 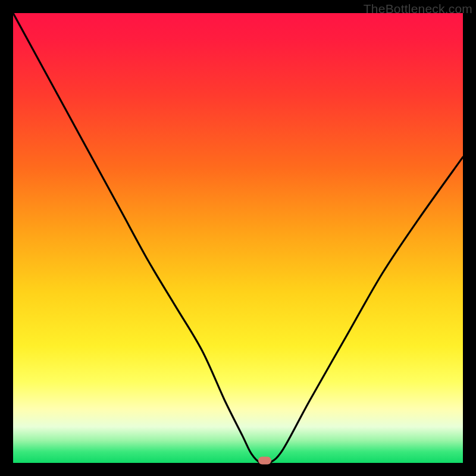 What do you see at coordinates (418, 9) in the screenshot?
I see `watermark-text: TheBottleneck.com` at bounding box center [418, 9].